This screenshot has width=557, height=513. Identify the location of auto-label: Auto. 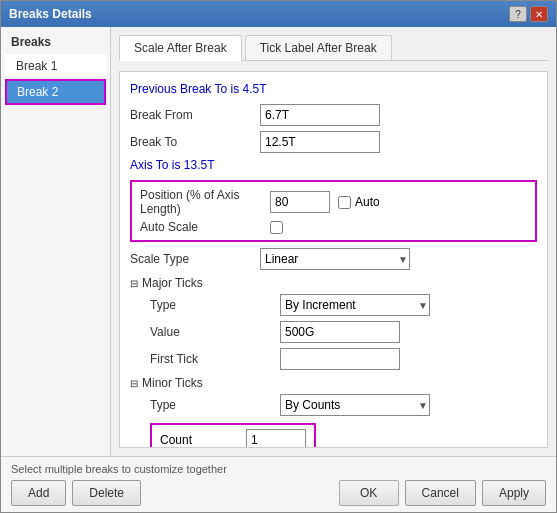
(368, 202).